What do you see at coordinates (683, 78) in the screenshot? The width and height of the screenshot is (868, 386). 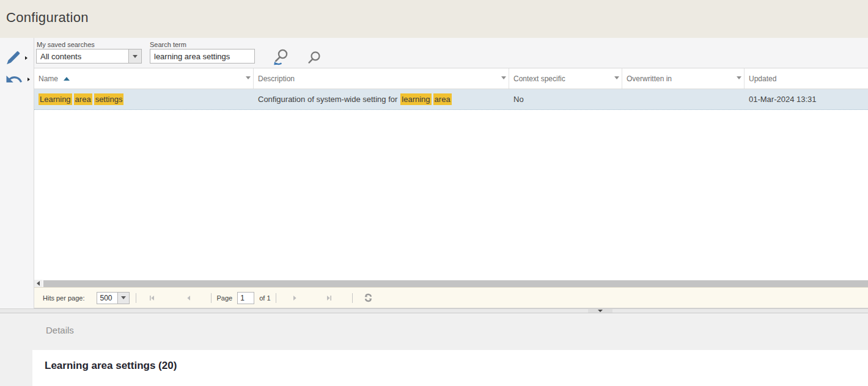 I see `column-header-overwritten-in: Overwritten in` at bounding box center [683, 78].